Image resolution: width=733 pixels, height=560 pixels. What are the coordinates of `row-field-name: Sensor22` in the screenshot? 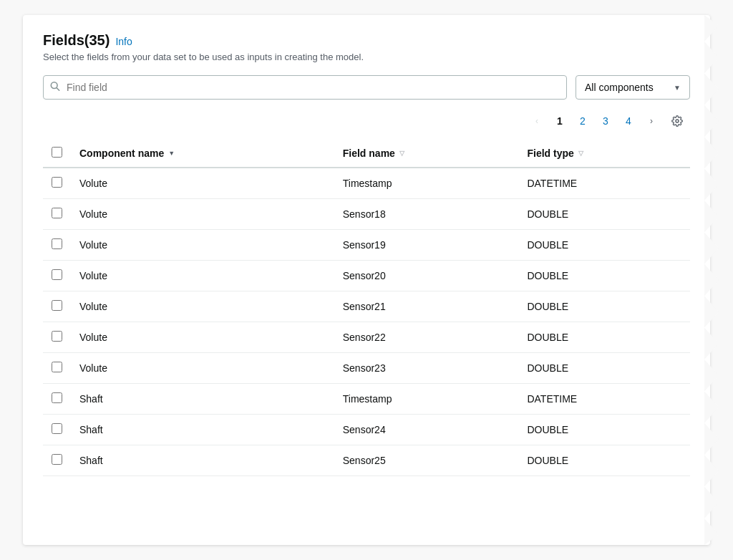 It's located at (427, 338).